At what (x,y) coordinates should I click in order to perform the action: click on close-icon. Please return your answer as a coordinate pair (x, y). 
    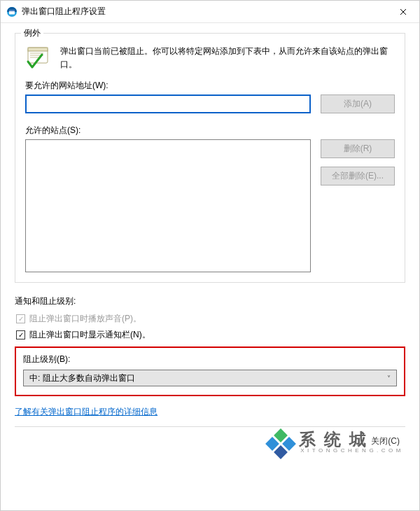
    Looking at the image, I should click on (403, 12).